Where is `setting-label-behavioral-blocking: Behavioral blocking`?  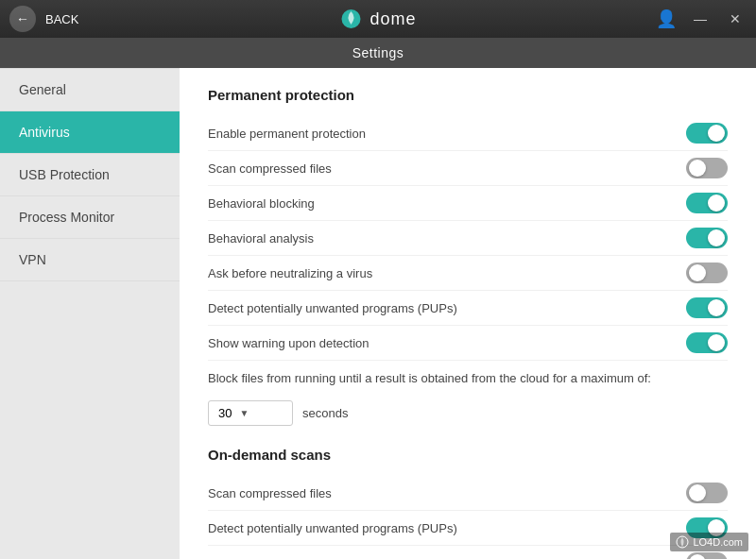 setting-label-behavioral-blocking: Behavioral blocking is located at coordinates (447, 204).